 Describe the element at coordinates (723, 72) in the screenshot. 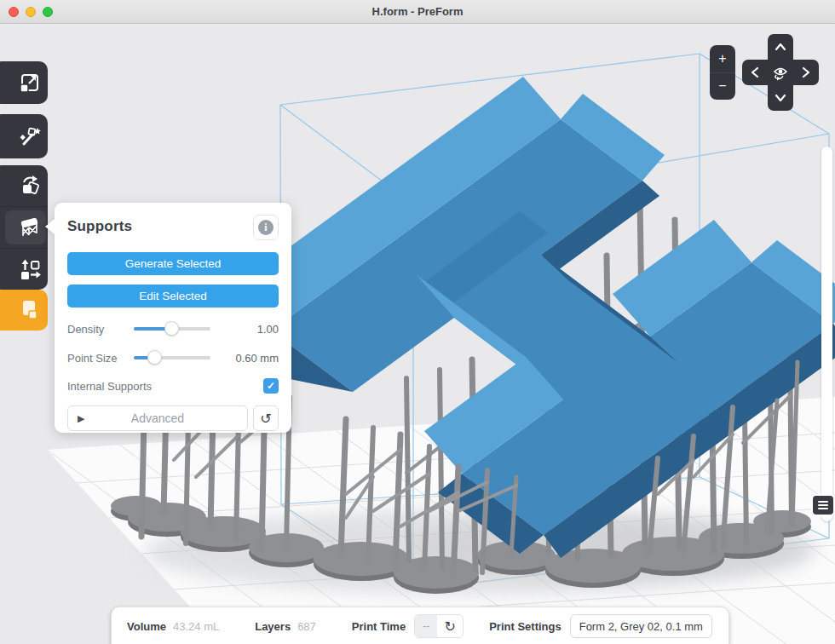

I see `zoom-controls: + −` at that location.